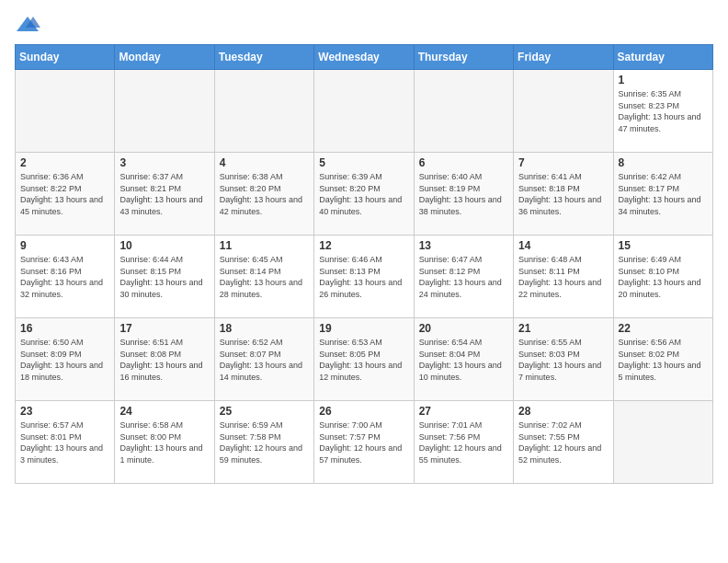 The width and height of the screenshot is (728, 563). I want to click on week-row-3: 16Sunrise: 6:50 AM Sunset: 8:09 PM Dayli…, so click(364, 360).